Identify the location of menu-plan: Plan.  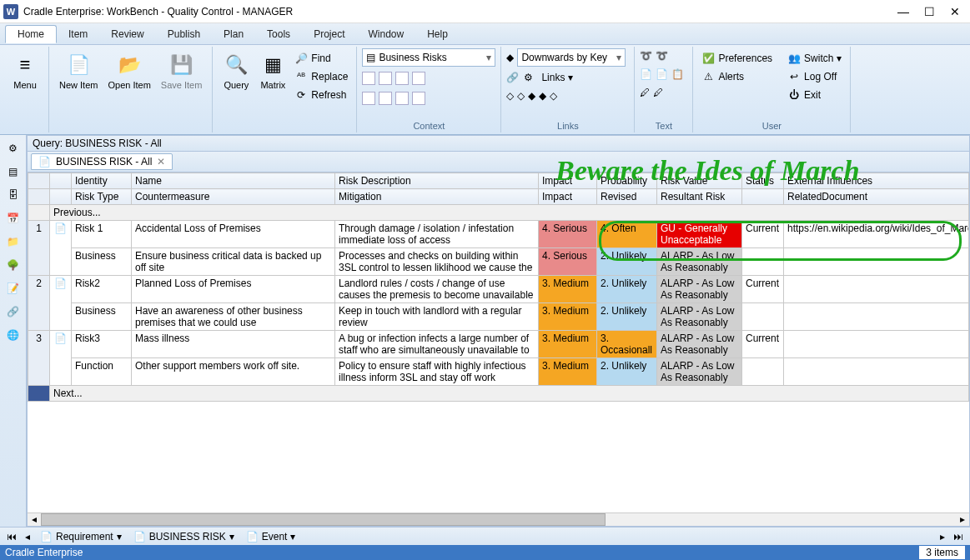
(234, 34).